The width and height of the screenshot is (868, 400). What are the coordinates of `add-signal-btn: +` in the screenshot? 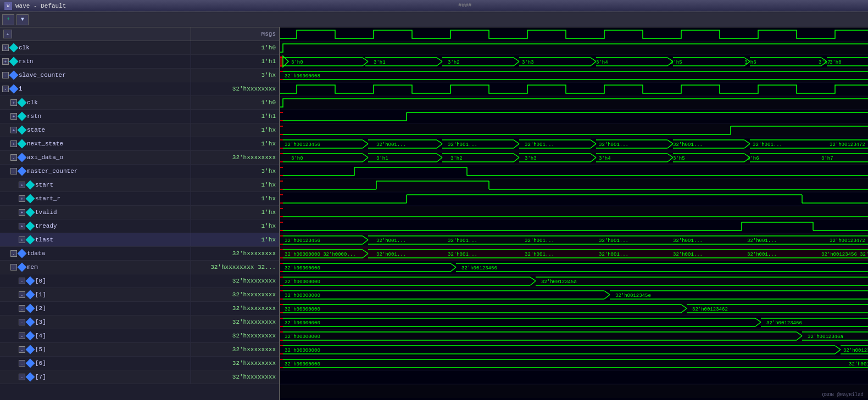 It's located at (8, 34).